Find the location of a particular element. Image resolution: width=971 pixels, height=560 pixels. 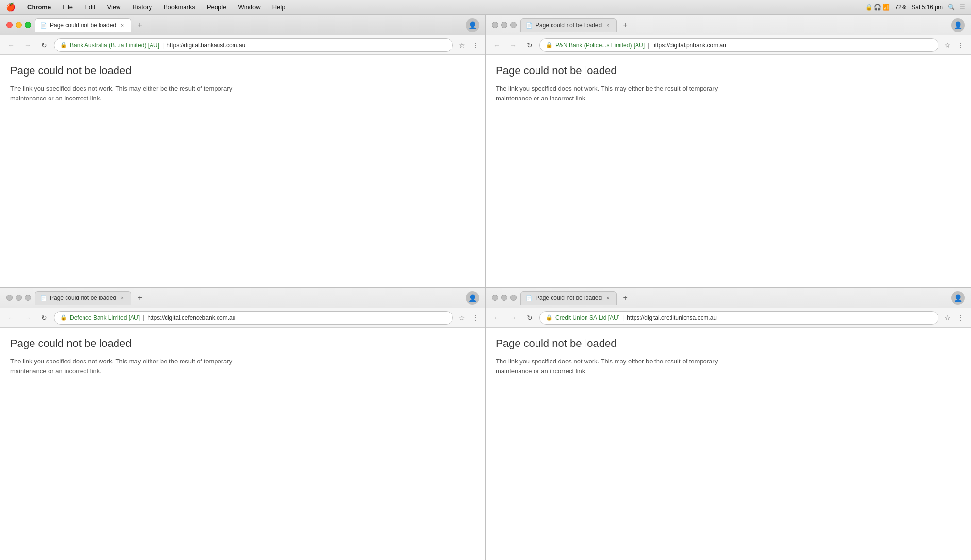

back-btn-1: ← is located at coordinates (11, 45).